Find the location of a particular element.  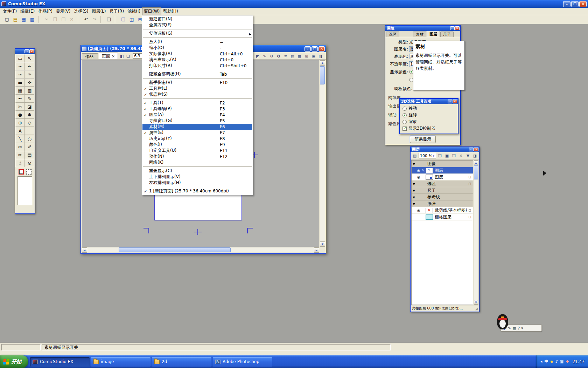

frame-icon: ▣ is located at coordinates (314, 56).